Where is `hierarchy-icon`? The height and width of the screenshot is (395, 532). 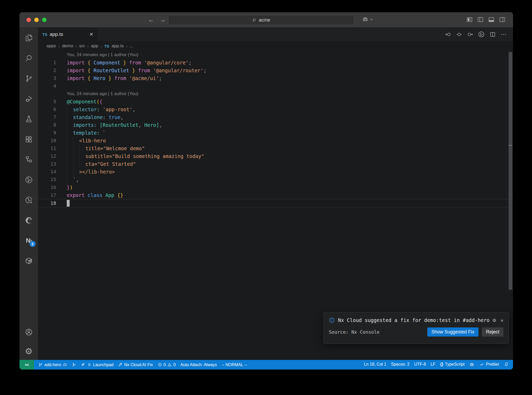 hierarchy-icon is located at coordinates (29, 160).